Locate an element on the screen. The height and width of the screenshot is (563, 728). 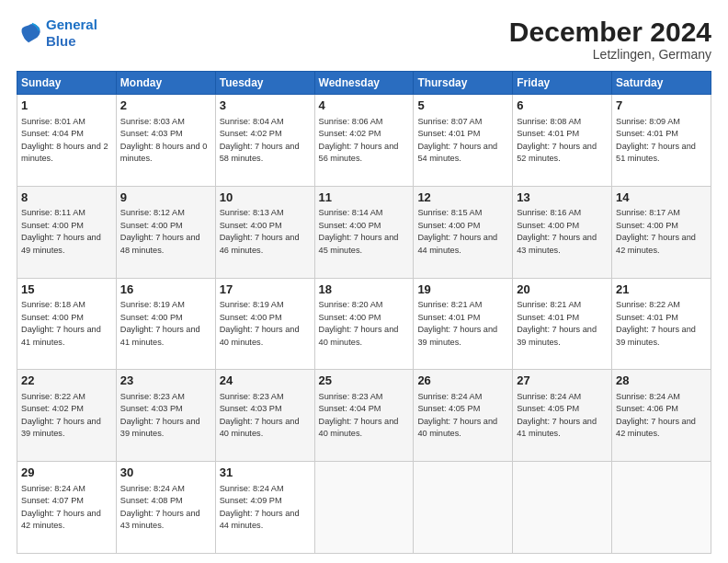
logo: General Blue is located at coordinates (57, 33).